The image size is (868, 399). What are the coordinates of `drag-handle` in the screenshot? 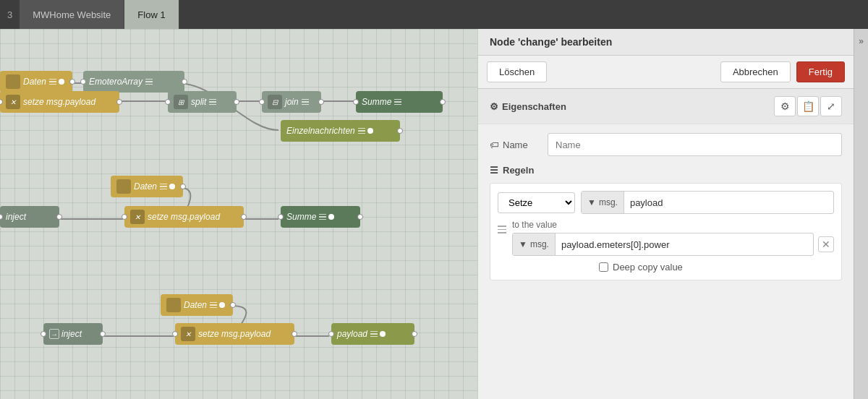 It's located at (502, 227).